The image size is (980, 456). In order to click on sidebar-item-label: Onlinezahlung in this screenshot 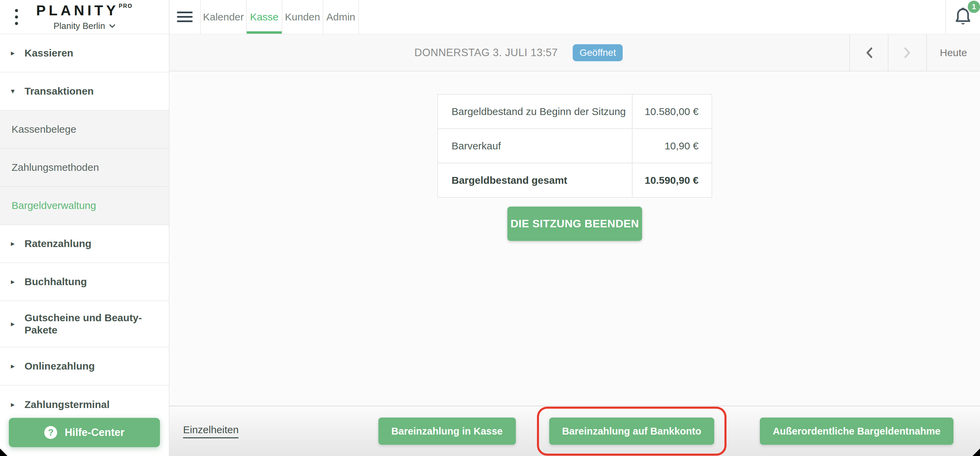, I will do `click(60, 366)`.